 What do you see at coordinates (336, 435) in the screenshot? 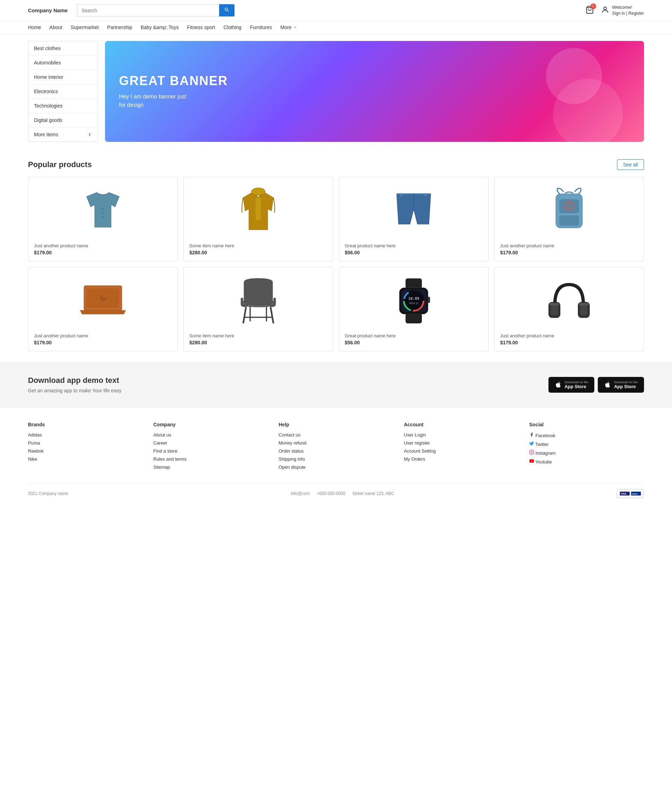
I see `footer-link-contact: Contact us` at bounding box center [336, 435].